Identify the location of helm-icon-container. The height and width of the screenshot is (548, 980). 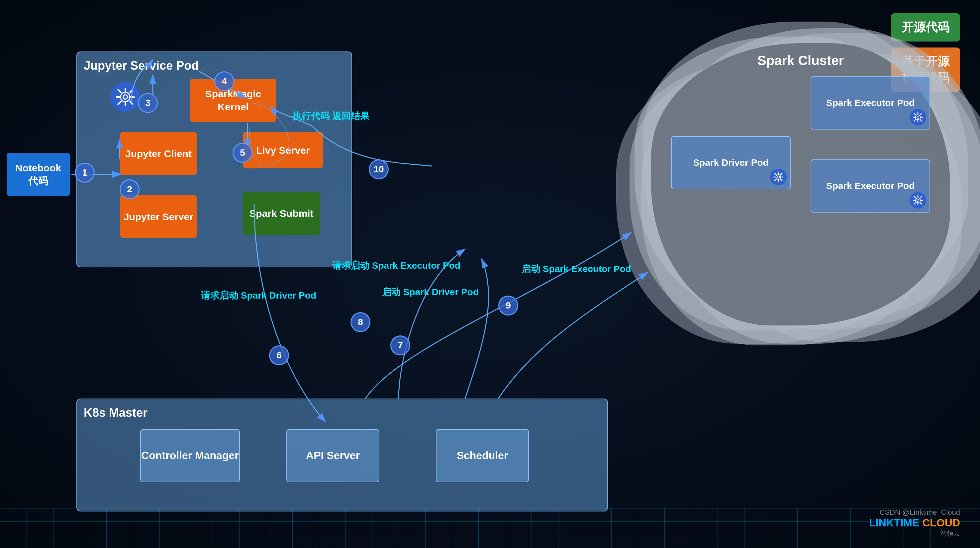
(125, 97).